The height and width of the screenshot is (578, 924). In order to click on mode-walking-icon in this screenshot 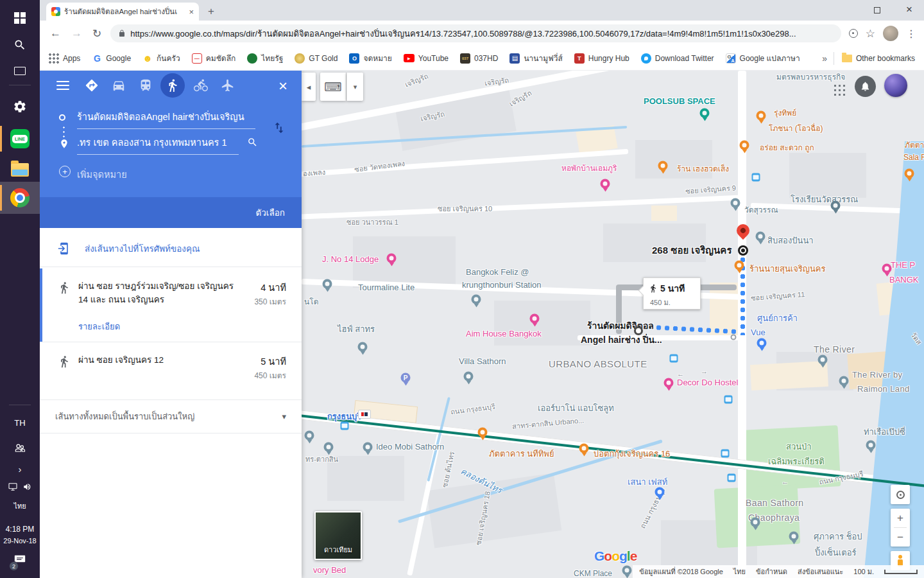, I will do `click(173, 85)`.